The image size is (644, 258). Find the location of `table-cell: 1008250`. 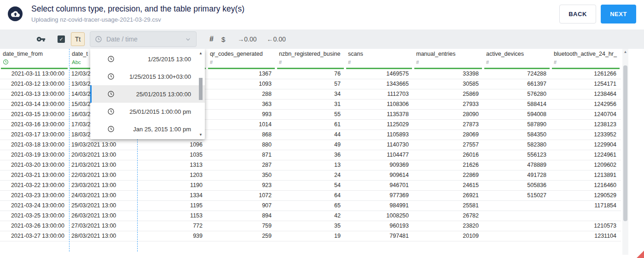

table-cell: 1008250 is located at coordinates (379, 216).